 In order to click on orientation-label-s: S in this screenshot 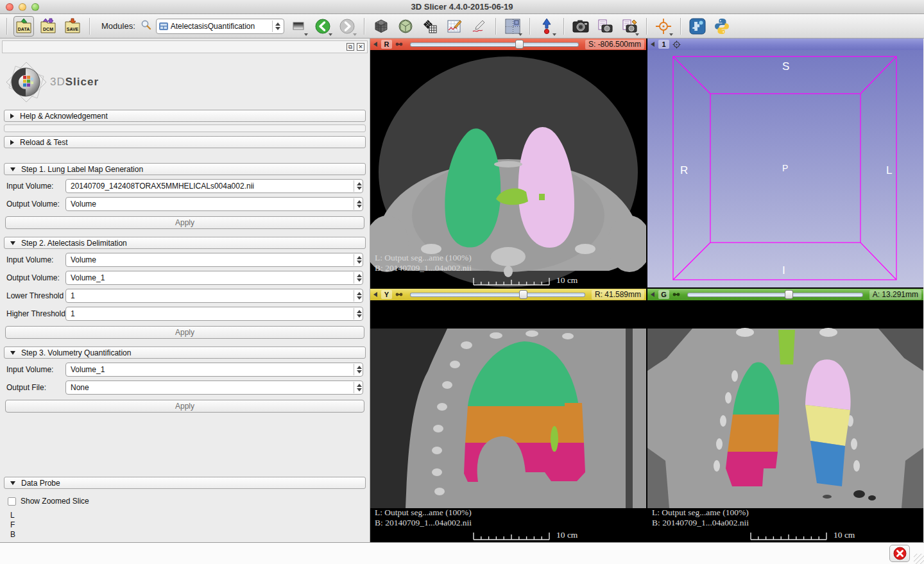, I will do `click(785, 67)`.